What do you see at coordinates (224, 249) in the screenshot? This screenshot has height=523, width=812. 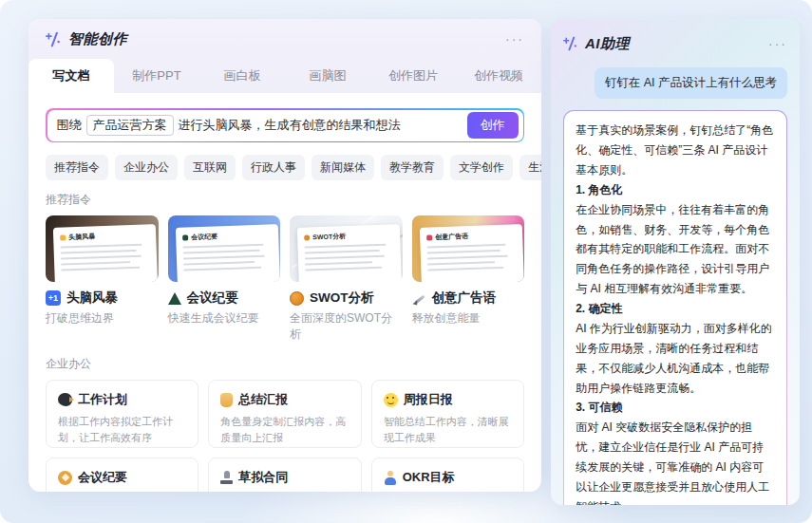 I see `meeting-preview-image: 会议纪要` at bounding box center [224, 249].